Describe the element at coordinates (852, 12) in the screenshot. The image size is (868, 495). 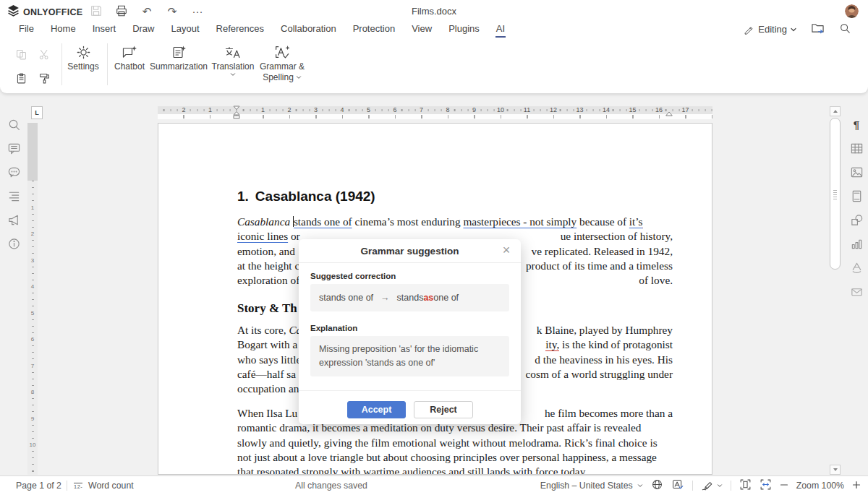
I see `avatar` at that location.